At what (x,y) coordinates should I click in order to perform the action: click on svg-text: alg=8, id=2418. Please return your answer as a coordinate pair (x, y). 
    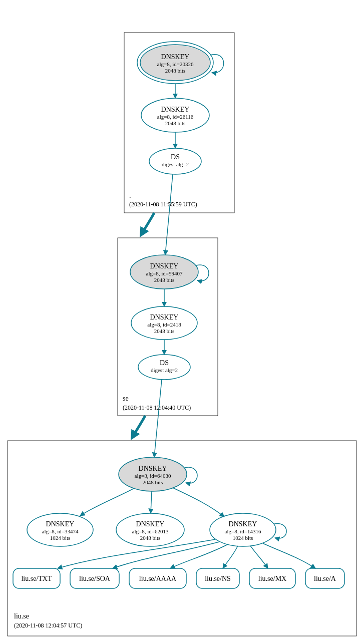
    Looking at the image, I should click on (164, 325).